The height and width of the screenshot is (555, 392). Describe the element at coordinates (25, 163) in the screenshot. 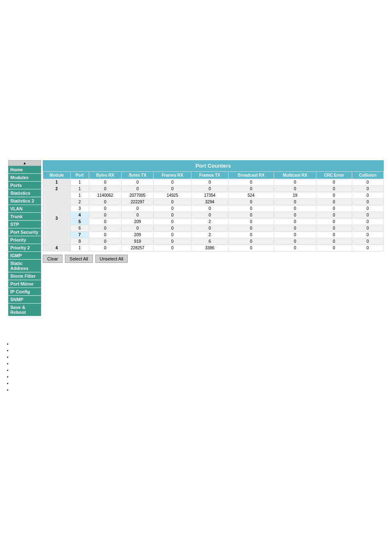

I see `sidebar-scroll-up: ▲` at that location.